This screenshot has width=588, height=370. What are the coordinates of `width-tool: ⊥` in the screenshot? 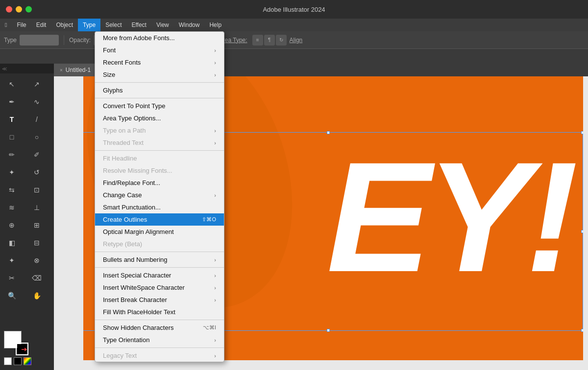 It's located at (37, 208).